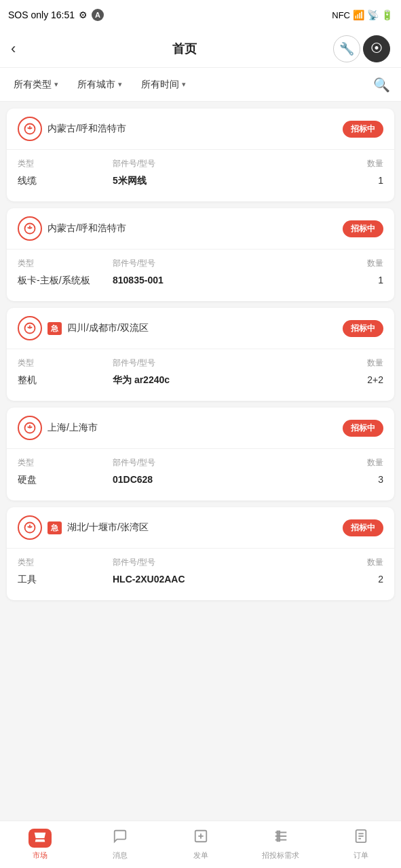 The width and height of the screenshot is (401, 868). What do you see at coordinates (201, 255) in the screenshot?
I see `list-item: 内蒙古/呼和浩特市 招标中 类型 部件号/型号 数量 板卡-主板/系统板 810…` at bounding box center [201, 255].